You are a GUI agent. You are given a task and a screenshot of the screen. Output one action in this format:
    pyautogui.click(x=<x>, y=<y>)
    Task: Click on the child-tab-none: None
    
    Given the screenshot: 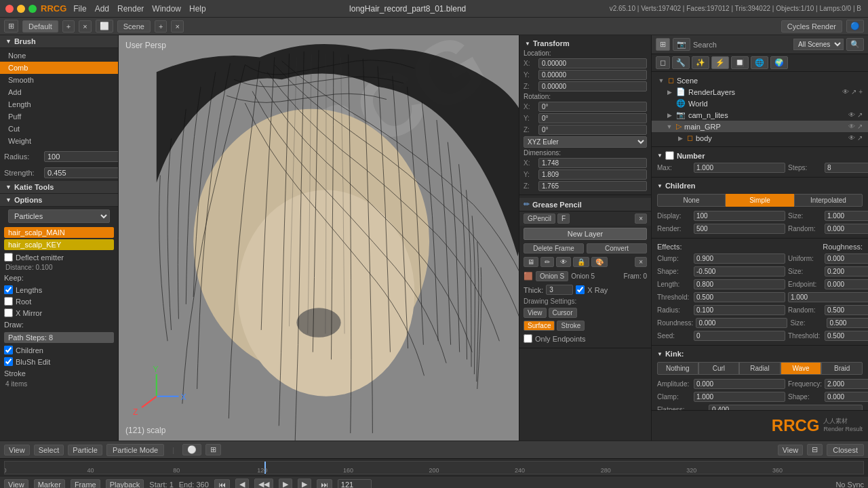 What is the action you would take?
    pyautogui.click(x=692, y=201)
    